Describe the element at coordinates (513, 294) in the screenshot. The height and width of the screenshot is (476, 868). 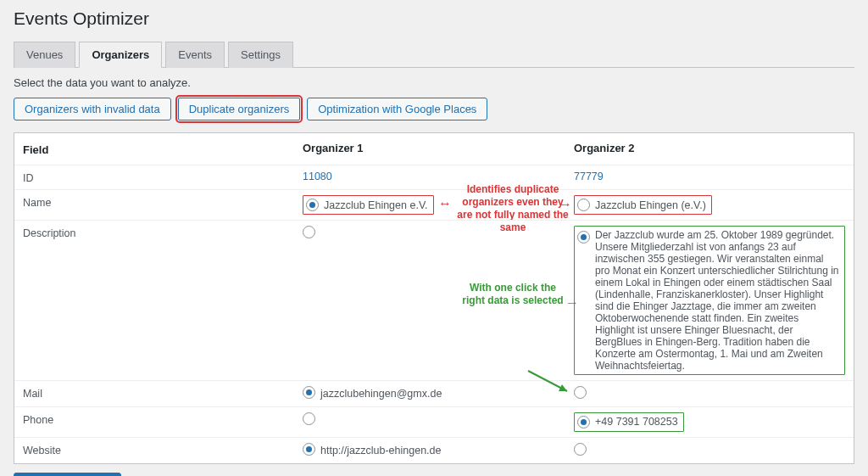
I see `annotation-oneclick: With one click the right data is selecte…` at that location.